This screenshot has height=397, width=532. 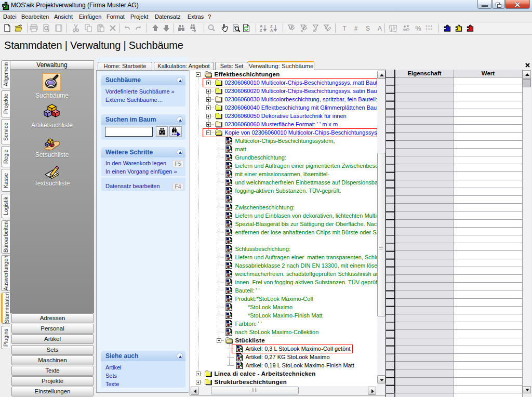 What do you see at coordinates (368, 29) in the screenshot?
I see `svg-text: S` at bounding box center [368, 29].